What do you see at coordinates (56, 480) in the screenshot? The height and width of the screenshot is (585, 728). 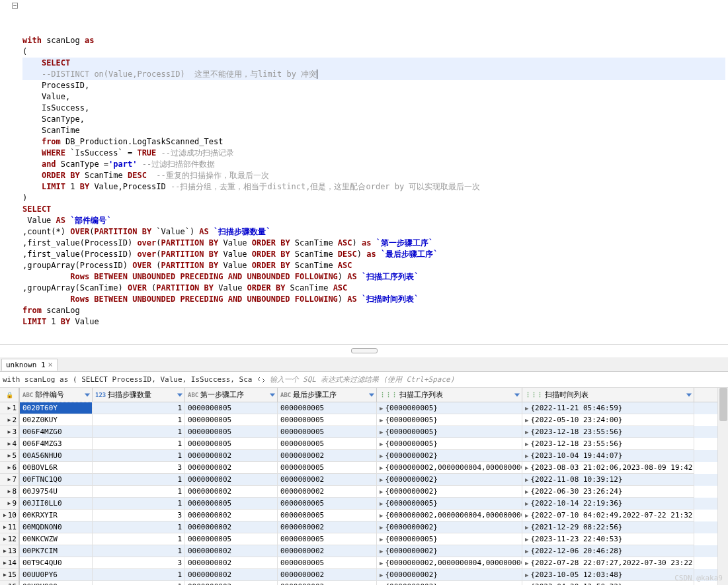 I see `table-cell: 00FTNC1Q0` at bounding box center [56, 480].